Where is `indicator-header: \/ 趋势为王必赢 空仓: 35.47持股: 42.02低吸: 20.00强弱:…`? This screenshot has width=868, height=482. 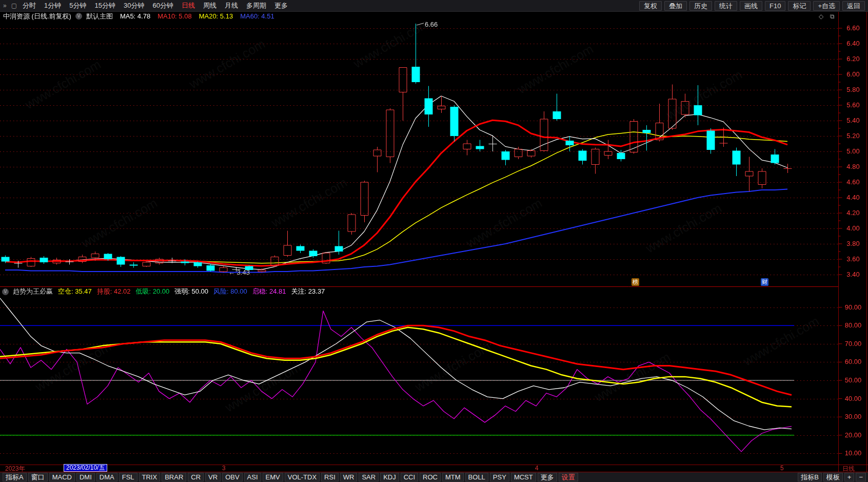
indicator-header: \/ 趋势为王必赢 空仓: 35.47持股: 42.02低吸: 20.00强弱:… is located at coordinates (166, 292).